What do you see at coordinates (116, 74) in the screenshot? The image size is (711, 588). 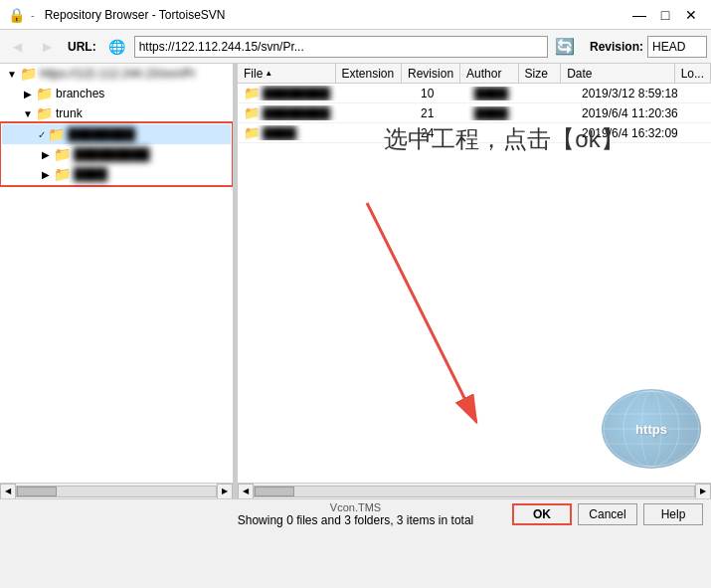 I see `tree-item-root: ▼ 📁 https://122.112.244.15/svn/Pr` at bounding box center [116, 74].